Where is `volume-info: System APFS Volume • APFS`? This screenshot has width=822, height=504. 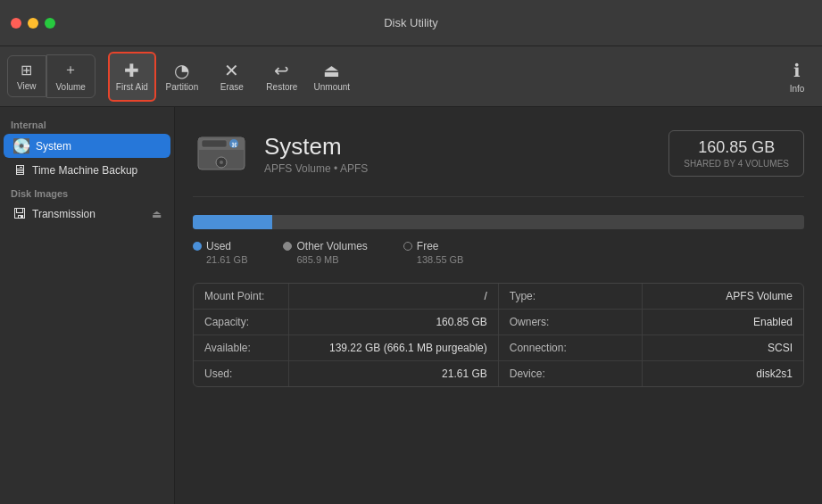 volume-info: System APFS Volume • APFS is located at coordinates (466, 153).